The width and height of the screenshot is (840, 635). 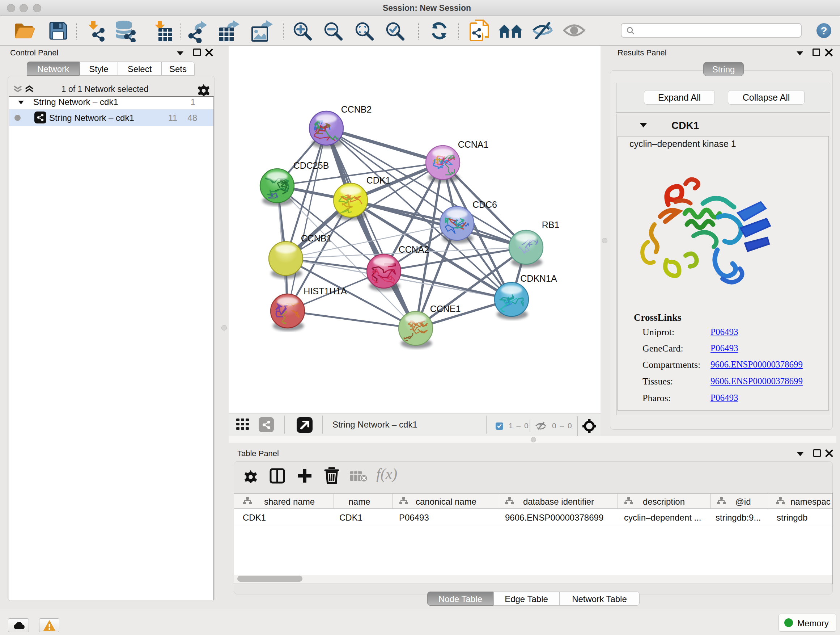 I want to click on svg-text: RB1, so click(x=551, y=225).